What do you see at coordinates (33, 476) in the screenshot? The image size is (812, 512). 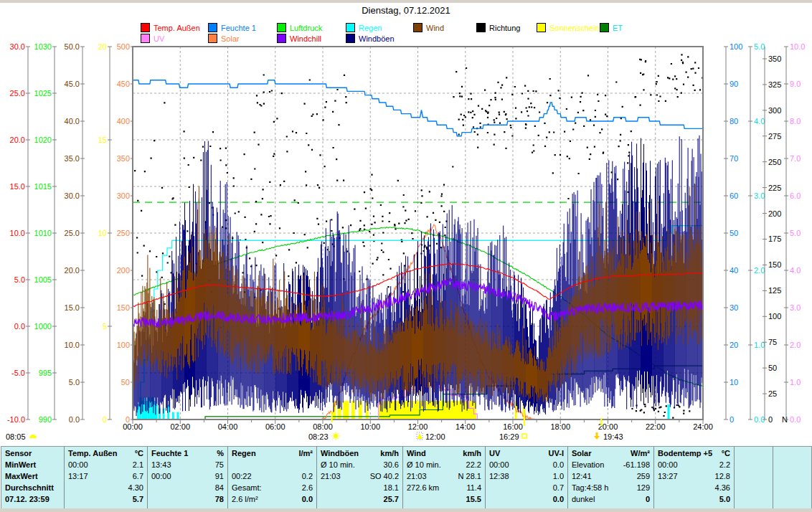 I see `table-row: MaxWert` at bounding box center [33, 476].